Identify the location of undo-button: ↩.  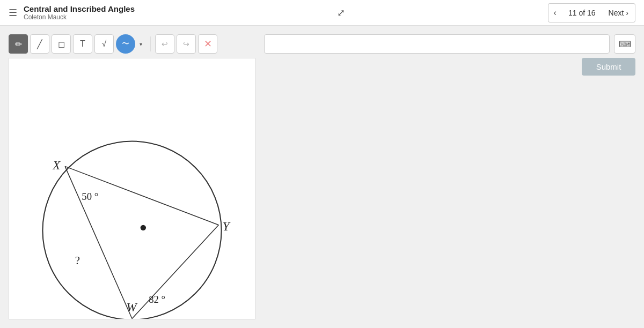
(165, 44).